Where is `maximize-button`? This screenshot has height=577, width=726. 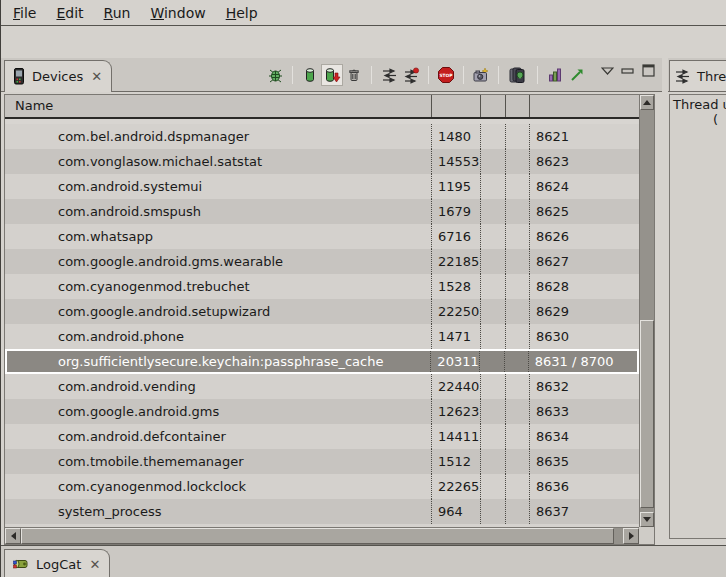 maximize-button is located at coordinates (649, 70).